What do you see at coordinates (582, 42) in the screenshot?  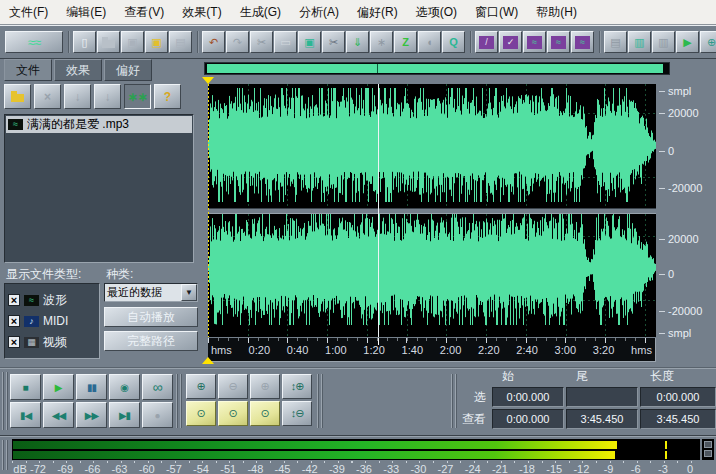 I see `effect-wave-3-button: ≈` at bounding box center [582, 42].